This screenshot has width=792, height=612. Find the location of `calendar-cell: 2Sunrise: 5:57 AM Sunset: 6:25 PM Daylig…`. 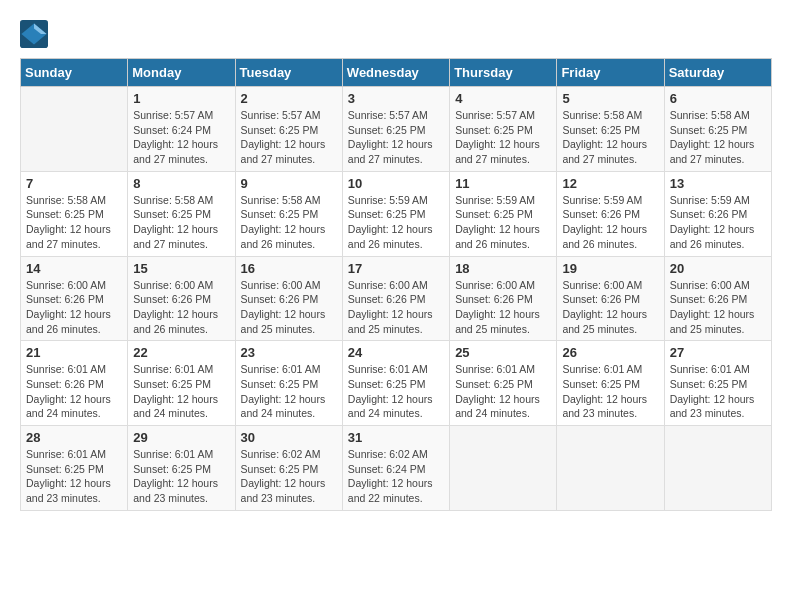

calendar-cell: 2Sunrise: 5:57 AM Sunset: 6:25 PM Daylig… is located at coordinates (288, 130).